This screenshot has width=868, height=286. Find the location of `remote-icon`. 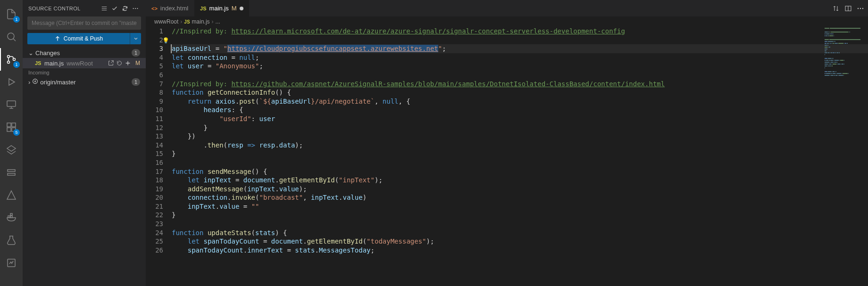

remote-icon is located at coordinates (11, 150).